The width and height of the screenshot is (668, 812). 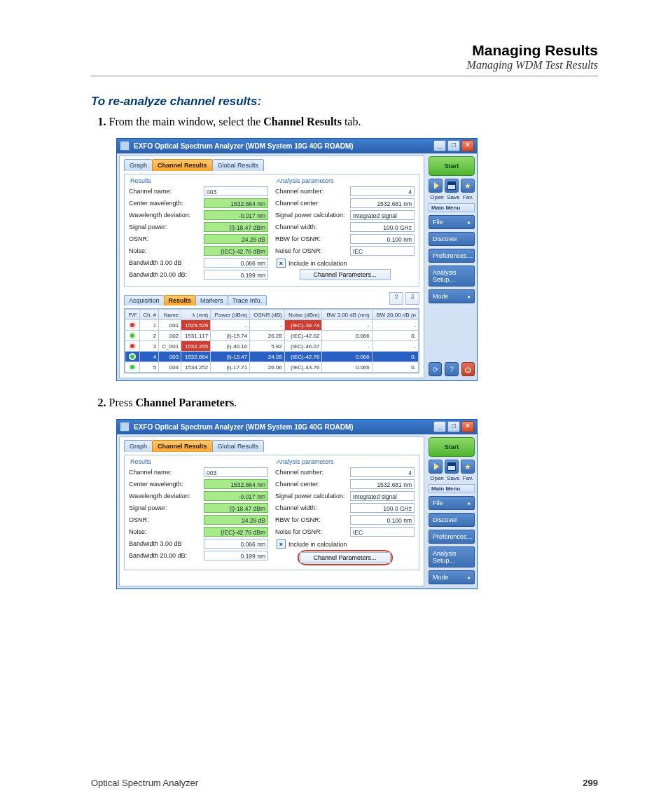 I want to click on center-wl-value: 1532.664 nm, so click(x=236, y=203).